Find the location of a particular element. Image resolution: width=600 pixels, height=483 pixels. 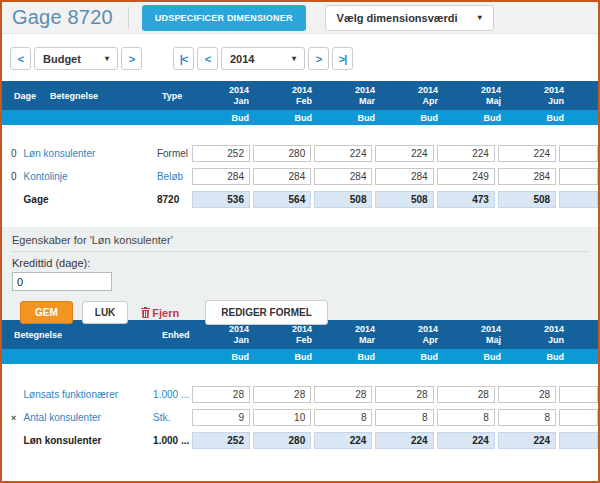

row-label-link: Lønsats funktionærer is located at coordinates (89, 394).